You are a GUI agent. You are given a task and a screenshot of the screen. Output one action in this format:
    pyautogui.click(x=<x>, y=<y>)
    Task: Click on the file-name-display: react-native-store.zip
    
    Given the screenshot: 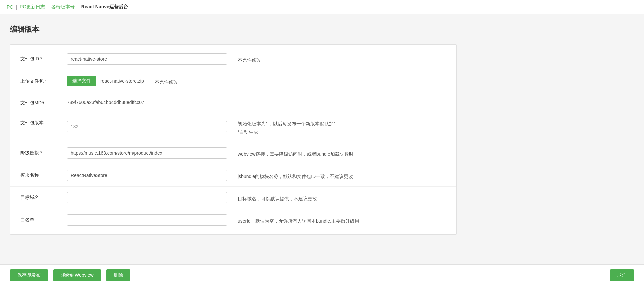 What is the action you would take?
    pyautogui.click(x=122, y=81)
    